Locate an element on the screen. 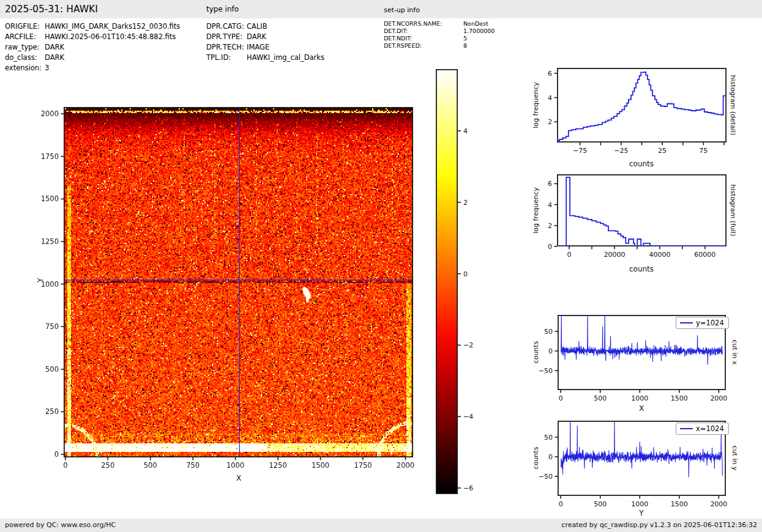  field-label: do_class: is located at coordinates (24, 57).